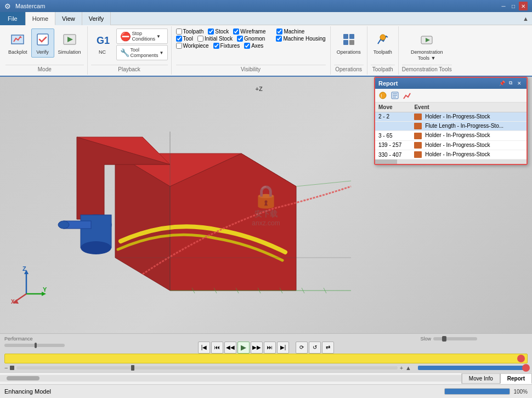 This screenshot has height=398, width=532. What do you see at coordinates (451, 145) in the screenshot?
I see `table-row: 139 - 257 Holder - In-Progress-Stock` at bounding box center [451, 145].